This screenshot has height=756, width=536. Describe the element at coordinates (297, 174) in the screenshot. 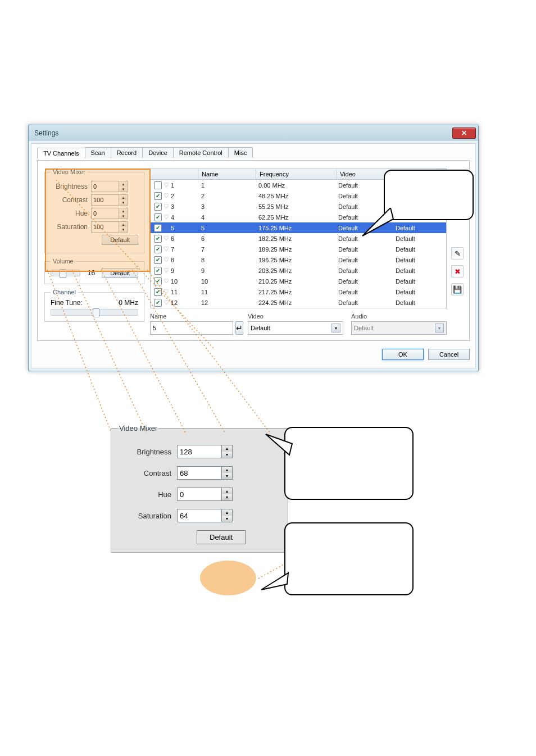

I see `header-frequency: Frequency` at that location.